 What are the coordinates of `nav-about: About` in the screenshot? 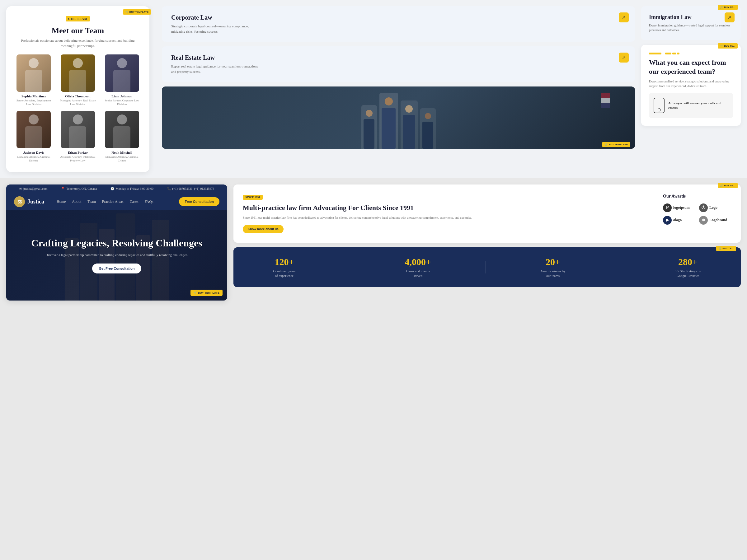 It's located at (77, 202).